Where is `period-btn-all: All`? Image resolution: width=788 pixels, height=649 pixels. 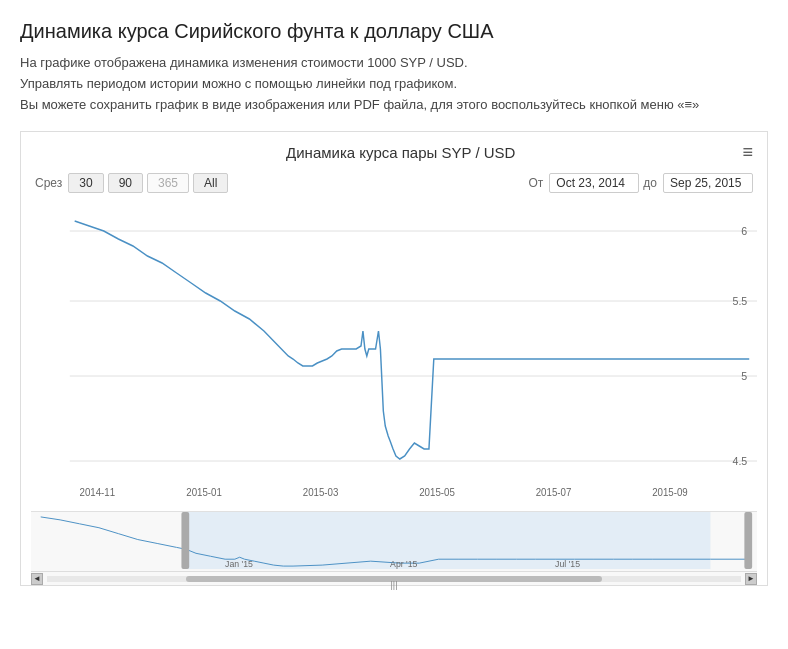 period-btn-all: All is located at coordinates (210, 183).